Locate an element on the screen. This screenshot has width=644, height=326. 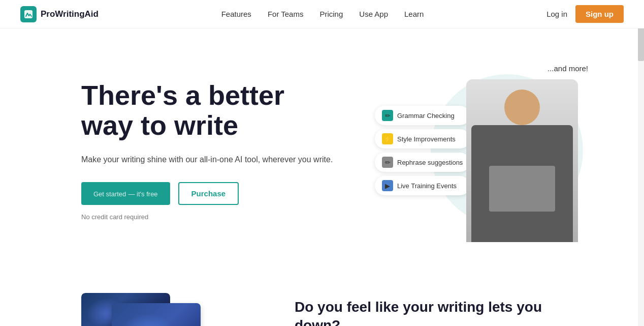
hero-buttons: Get started — it's free Purchase is located at coordinates (207, 193).